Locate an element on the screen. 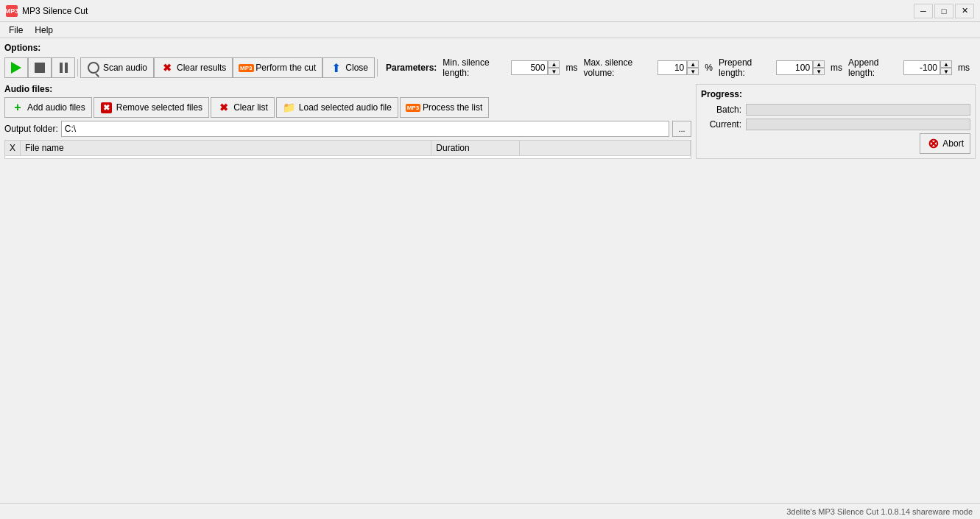 Image resolution: width=980 pixels, height=519 pixels. max-silence-volume-input is located at coordinates (672, 68).